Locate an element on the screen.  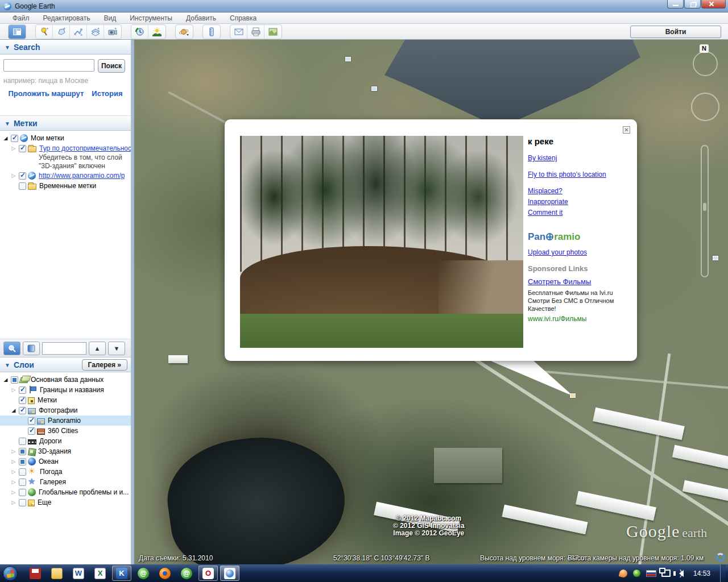
start-button is located at coordinates (10, 573).